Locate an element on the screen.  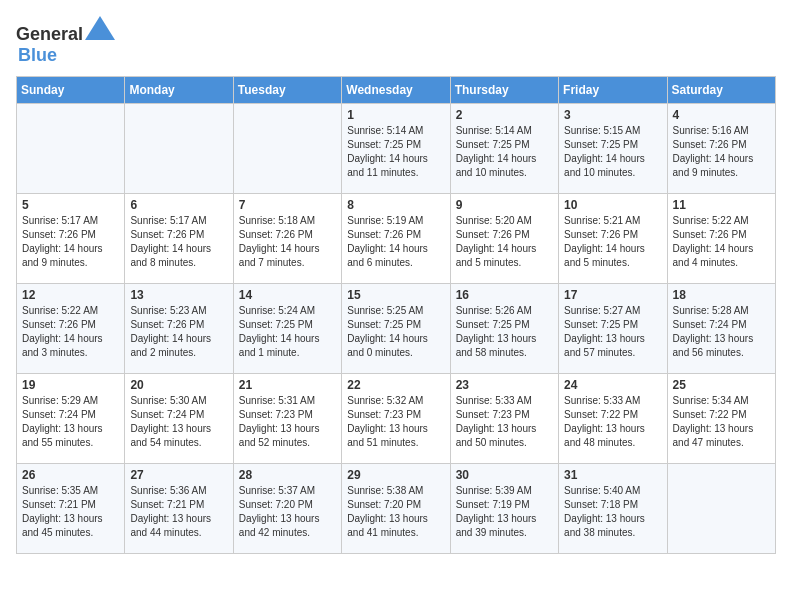
day-info: Sunrise: 5:26 AM Sunset: 7:25 PM Dayligh… is located at coordinates (504, 332).